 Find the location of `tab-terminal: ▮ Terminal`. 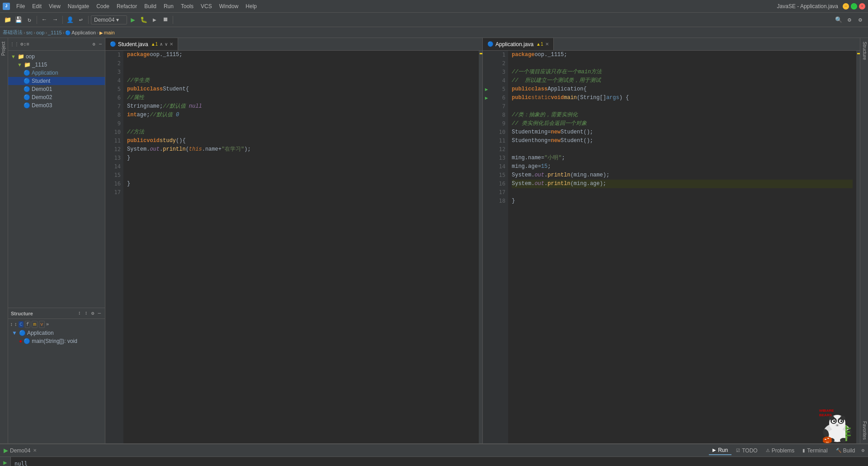

tab-terminal: ▮ Terminal is located at coordinates (815, 451).